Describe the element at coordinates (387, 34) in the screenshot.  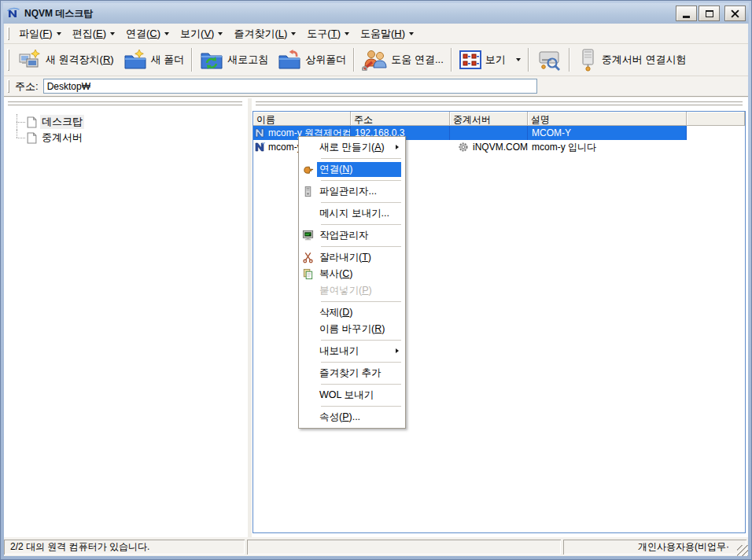
I see `menu-help: 도움말(H)` at that location.